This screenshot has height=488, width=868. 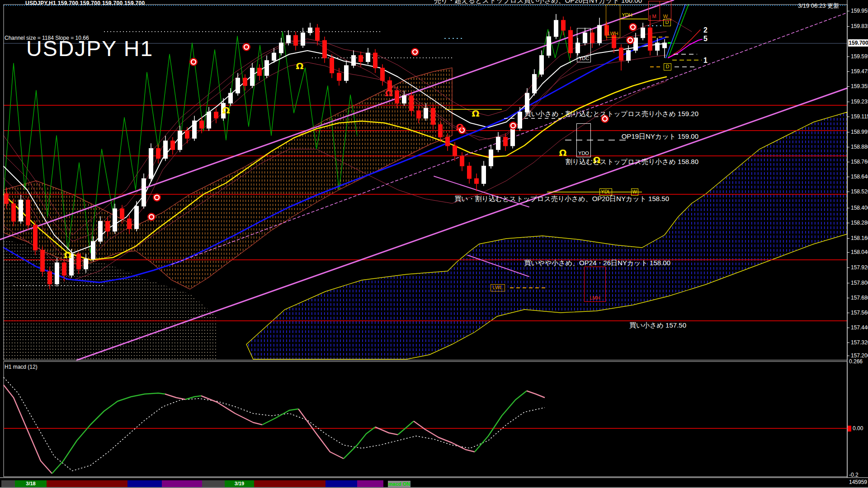 I want to click on price-axis-label: 158.520, so click(x=859, y=192).